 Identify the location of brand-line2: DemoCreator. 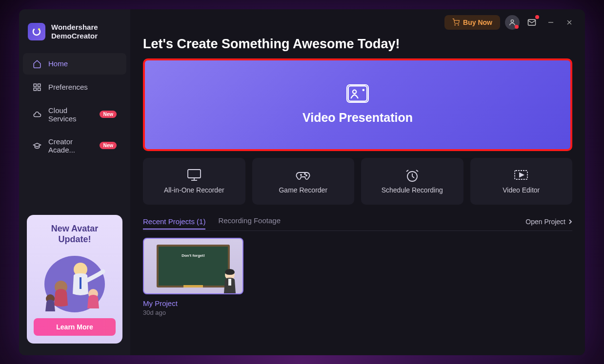
(75, 36).